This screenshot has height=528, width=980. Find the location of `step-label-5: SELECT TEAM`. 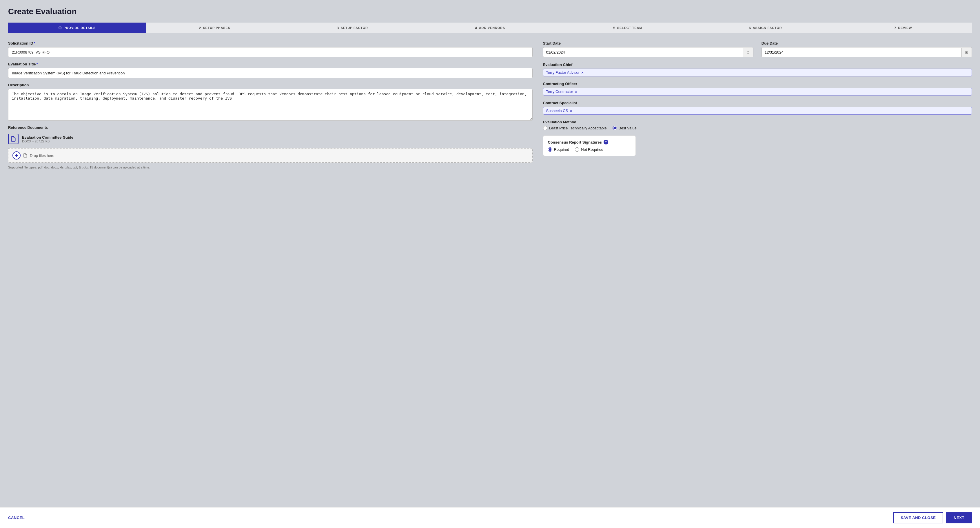

step-label-5: SELECT TEAM is located at coordinates (630, 28).